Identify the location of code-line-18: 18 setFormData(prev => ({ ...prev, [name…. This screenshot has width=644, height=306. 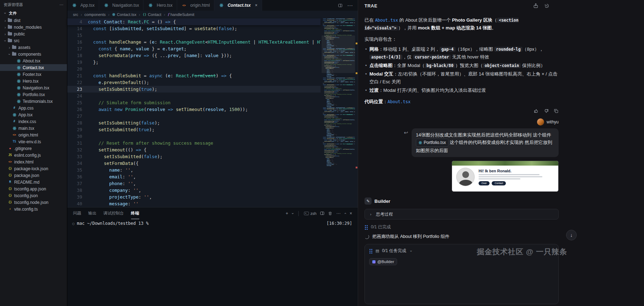
(194, 55).